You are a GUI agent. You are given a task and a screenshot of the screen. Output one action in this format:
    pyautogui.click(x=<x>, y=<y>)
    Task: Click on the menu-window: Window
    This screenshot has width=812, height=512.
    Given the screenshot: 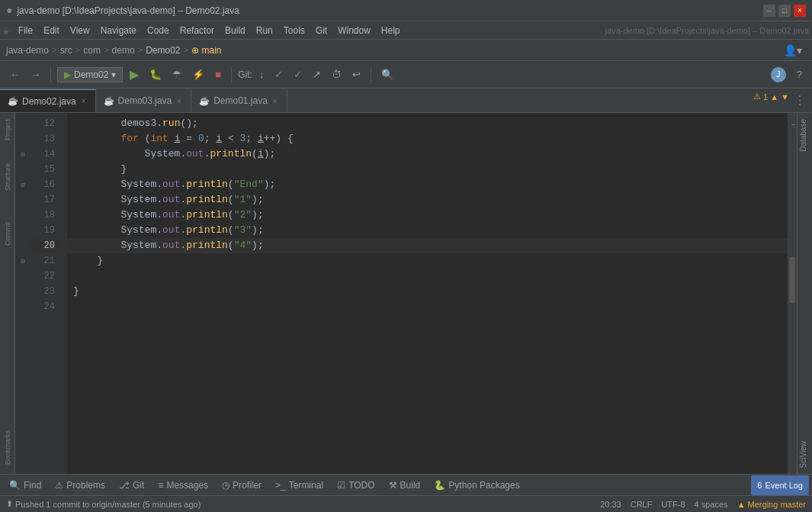 What is the action you would take?
    pyautogui.click(x=354, y=31)
    